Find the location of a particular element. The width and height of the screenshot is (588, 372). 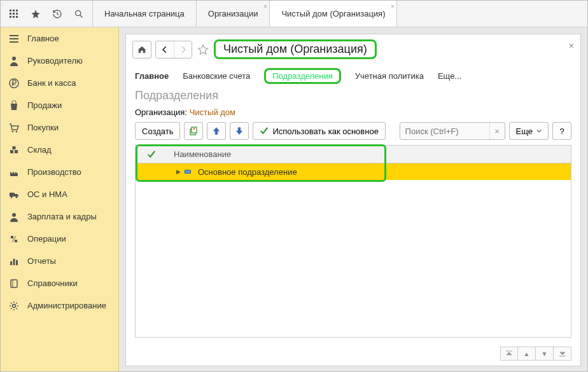

move-down-button is located at coordinates (239, 131).